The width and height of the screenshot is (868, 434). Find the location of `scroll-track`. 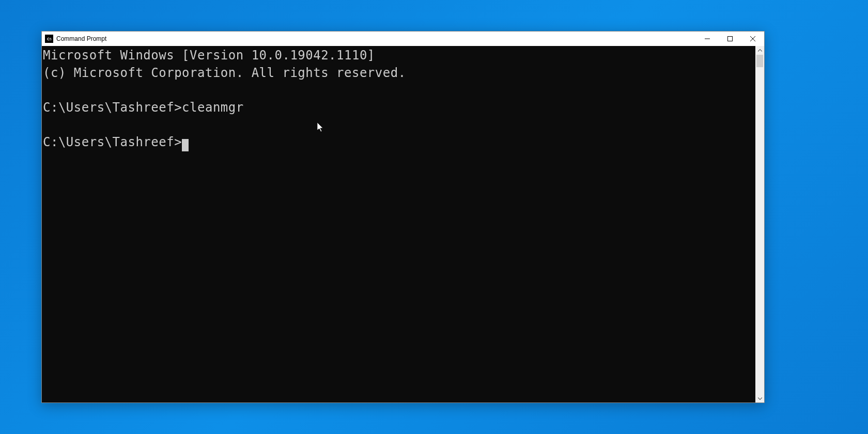

scroll-track is located at coordinates (760, 224).